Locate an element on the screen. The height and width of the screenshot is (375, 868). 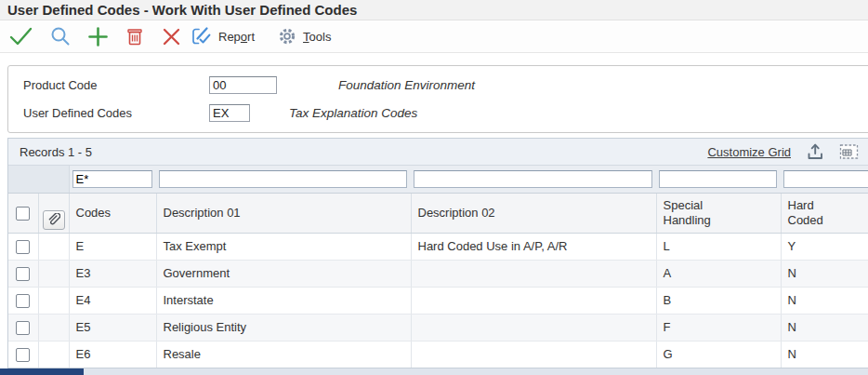
udc-row: User Defined Codes Tax Explanation Codes is located at coordinates (220, 113).